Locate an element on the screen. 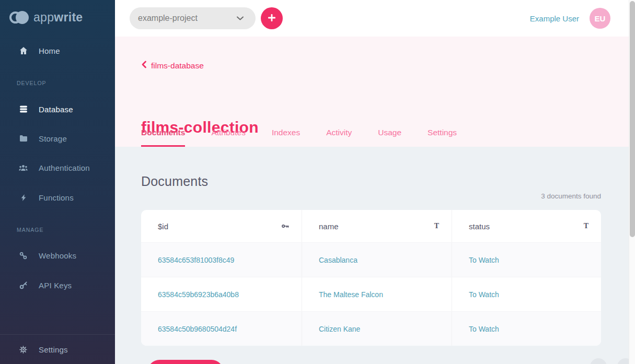 This screenshot has height=364, width=635. sidebar-item-label: Settings is located at coordinates (53, 350).